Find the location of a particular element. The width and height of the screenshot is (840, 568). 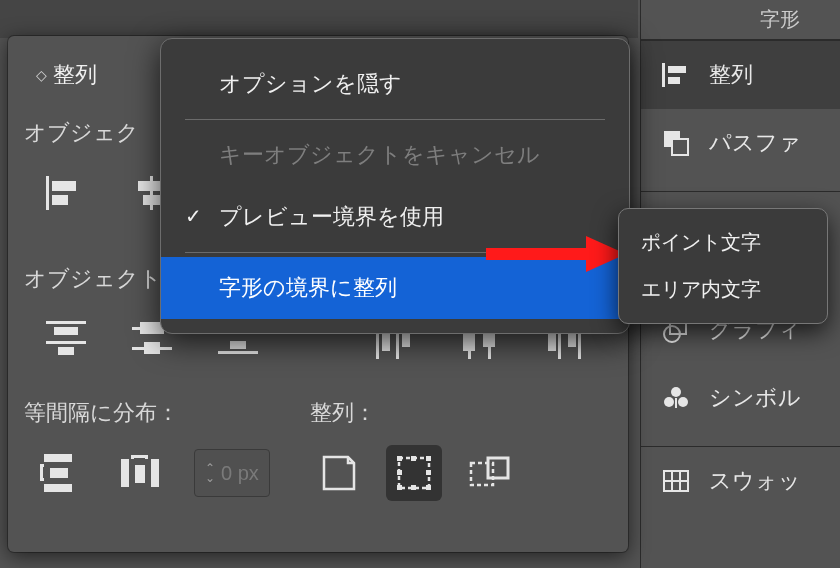

section-label-alignto: 整列： is located at coordinates (414, 413).